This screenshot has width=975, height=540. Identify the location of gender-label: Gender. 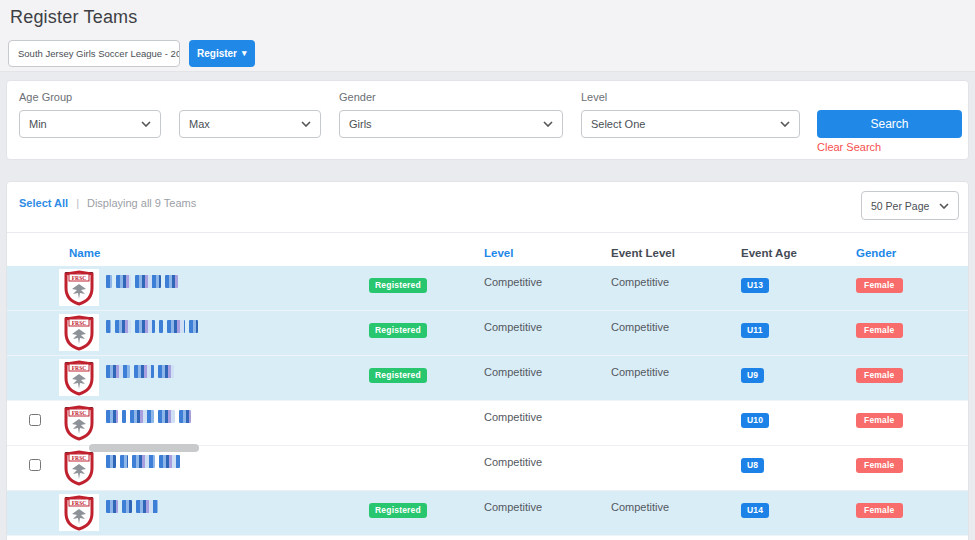
(451, 98).